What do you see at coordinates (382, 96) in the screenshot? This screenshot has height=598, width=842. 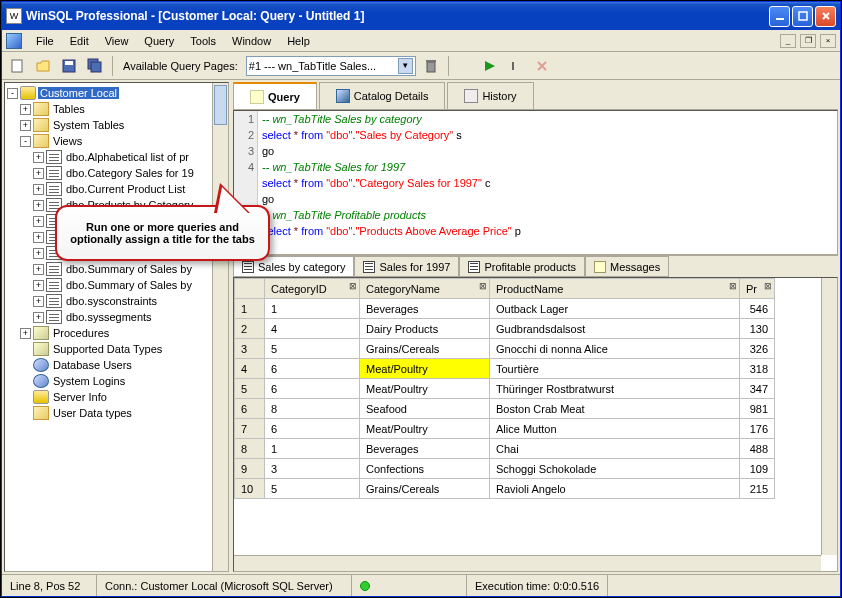 I see `tab-catalog-details: Catalog Details` at bounding box center [382, 96].